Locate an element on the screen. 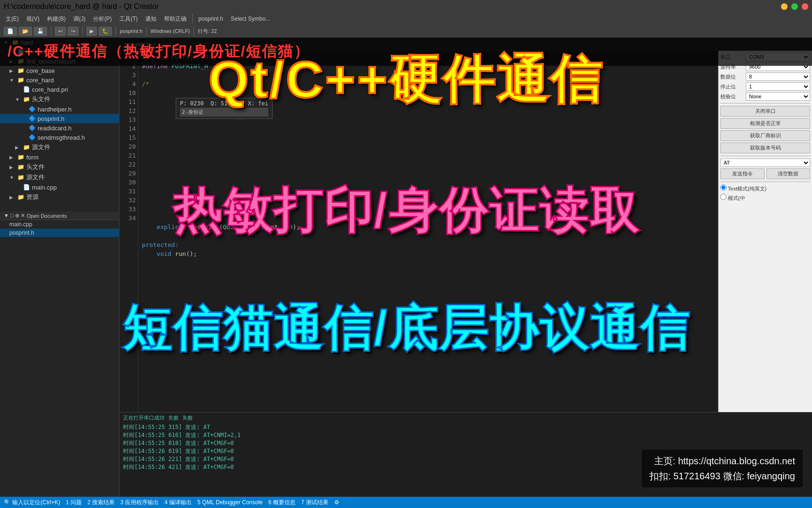  right-panel: 串口 COM3 波特率 9600 115200 4800 数据位 is located at coordinates (765, 231).